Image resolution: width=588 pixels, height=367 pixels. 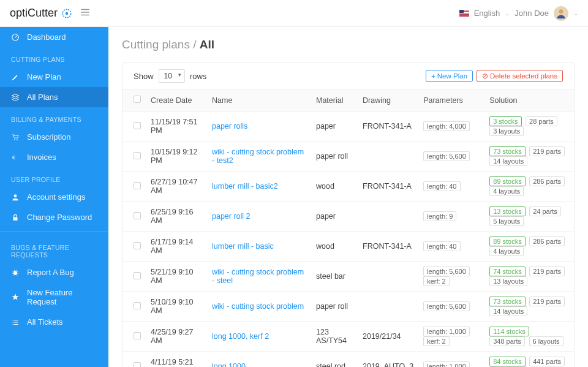 What do you see at coordinates (85, 13) in the screenshot?
I see `menu-toggle` at bounding box center [85, 13].